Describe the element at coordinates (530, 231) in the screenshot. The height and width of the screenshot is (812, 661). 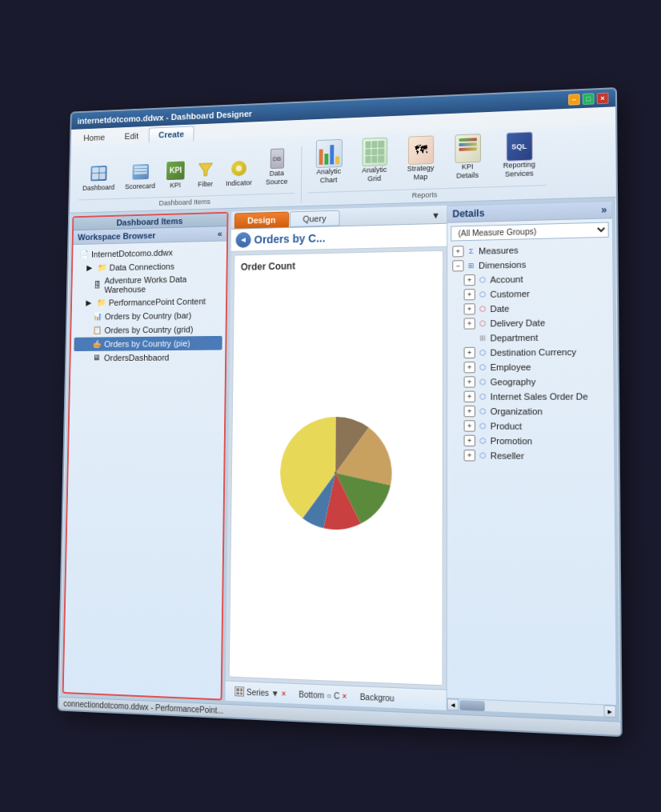
I see `measure-group-select: (All Measure Groups)` at that location.